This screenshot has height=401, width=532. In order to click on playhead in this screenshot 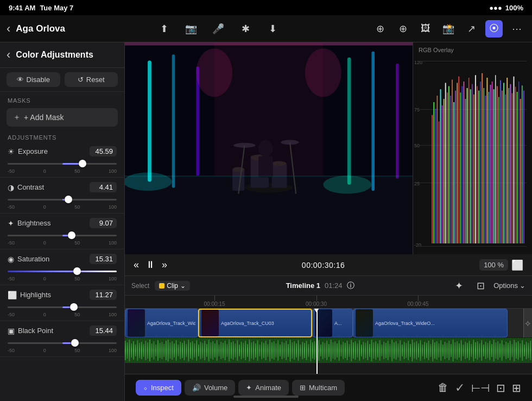, I will do `click(317, 341)`.